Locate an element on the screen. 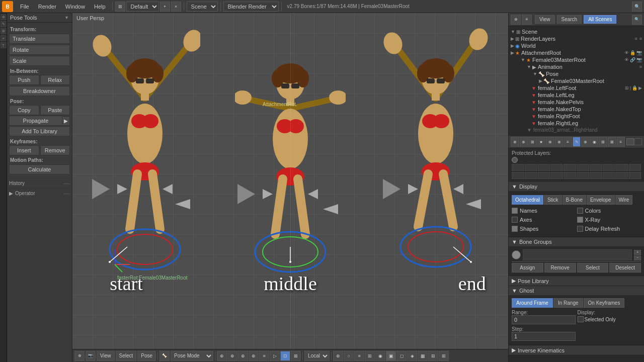  relax-btn: Relax is located at coordinates (55, 80).